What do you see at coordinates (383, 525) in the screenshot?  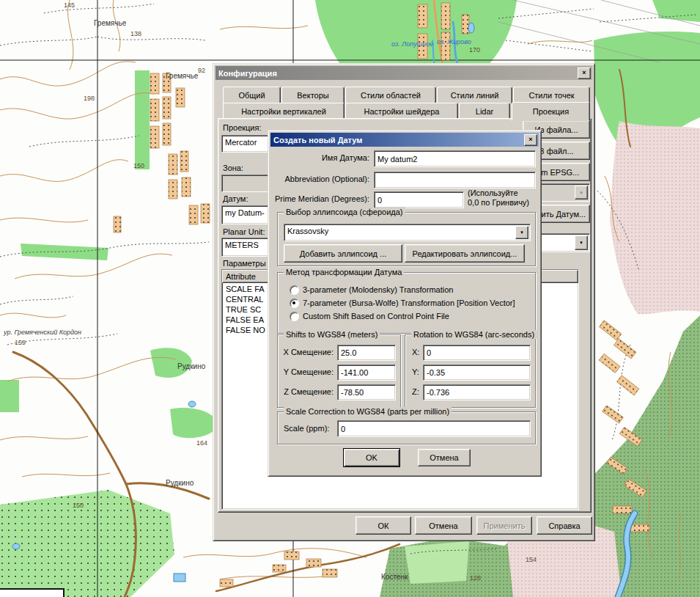 I see `config-ok-button: ОК` at bounding box center [383, 525].